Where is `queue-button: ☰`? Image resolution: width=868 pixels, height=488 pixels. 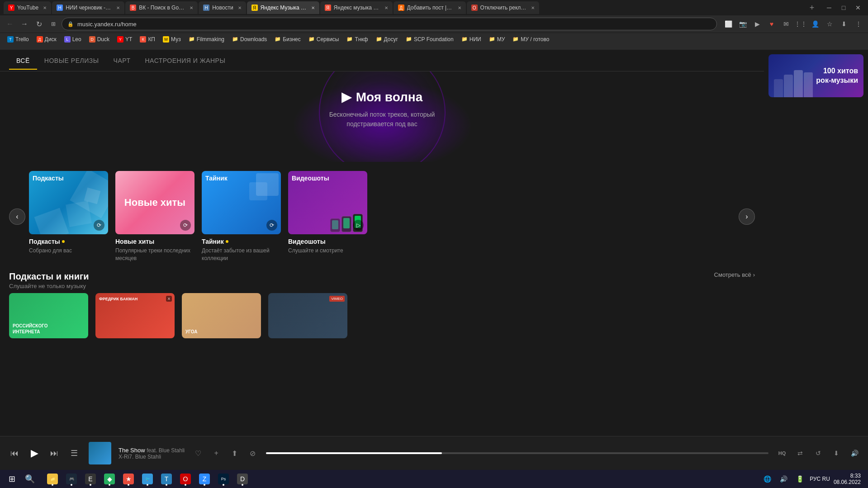 queue-button: ☰ is located at coordinates (74, 453).